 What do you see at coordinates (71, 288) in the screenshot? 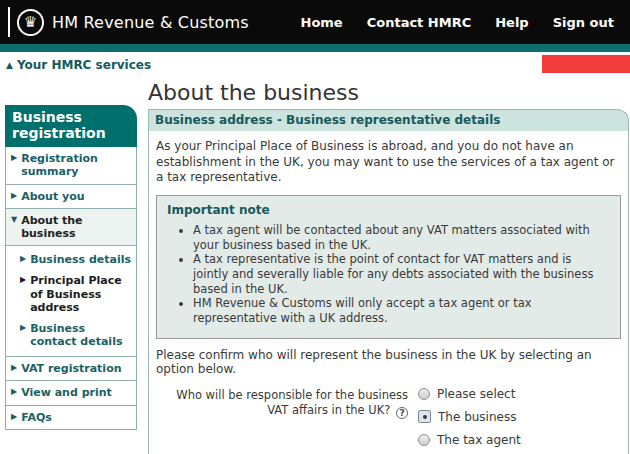
I see `sidebar-nav-list: ▶ Registration summary ▶ About you ▼ Abo…` at bounding box center [71, 288].